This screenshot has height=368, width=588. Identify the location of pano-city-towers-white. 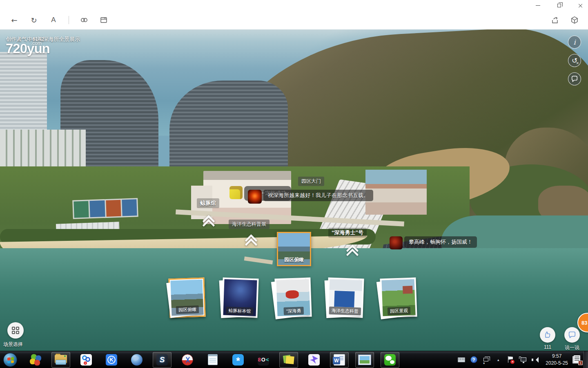
(24, 96).